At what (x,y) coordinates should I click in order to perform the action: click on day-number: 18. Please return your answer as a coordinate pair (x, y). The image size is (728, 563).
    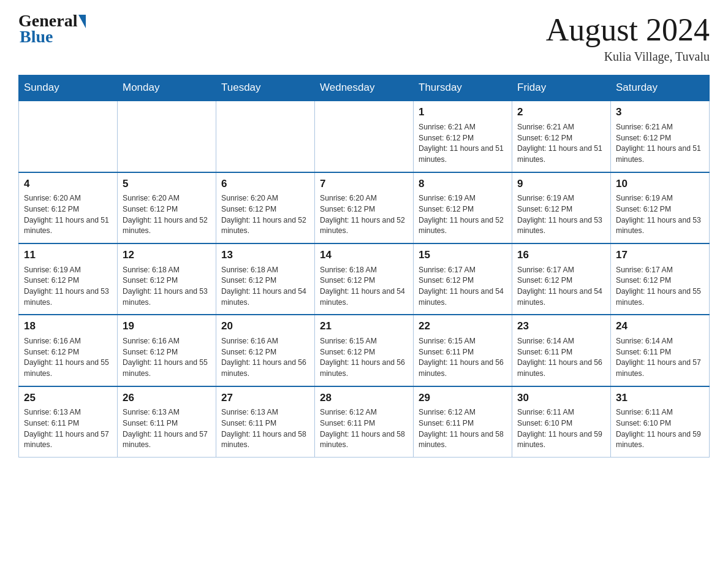
    Looking at the image, I should click on (68, 326).